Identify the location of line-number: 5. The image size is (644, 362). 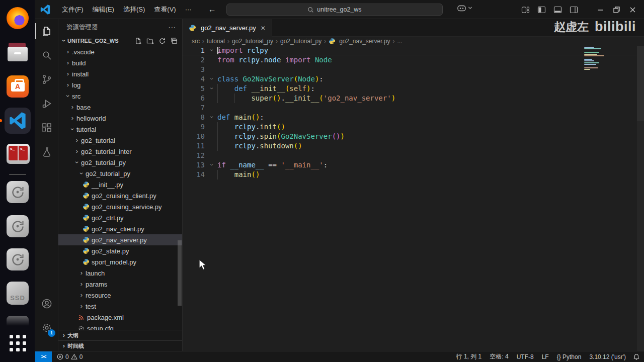
(194, 88).